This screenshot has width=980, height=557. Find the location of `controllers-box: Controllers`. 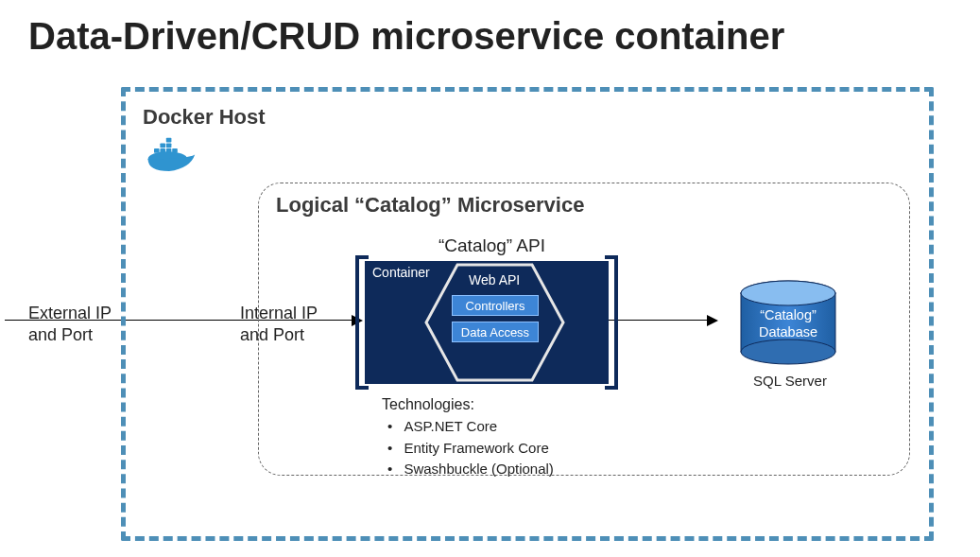

controllers-box: Controllers is located at coordinates (495, 305).